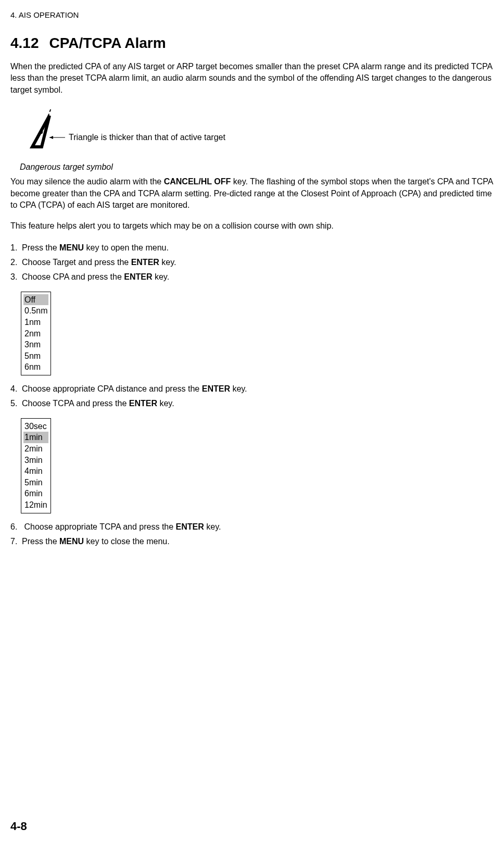 This screenshot has height=854, width=504. What do you see at coordinates (252, 262) in the screenshot?
I see `steps-list: 1.Press the MENU key to open the menu. 2…` at bounding box center [252, 262].